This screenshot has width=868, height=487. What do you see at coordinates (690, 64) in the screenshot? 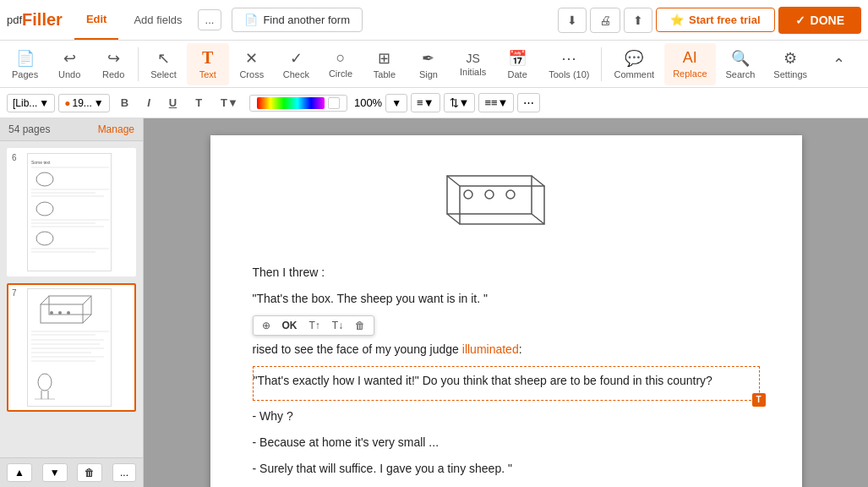
I see `replace-tool: AI Replace` at bounding box center [690, 64].